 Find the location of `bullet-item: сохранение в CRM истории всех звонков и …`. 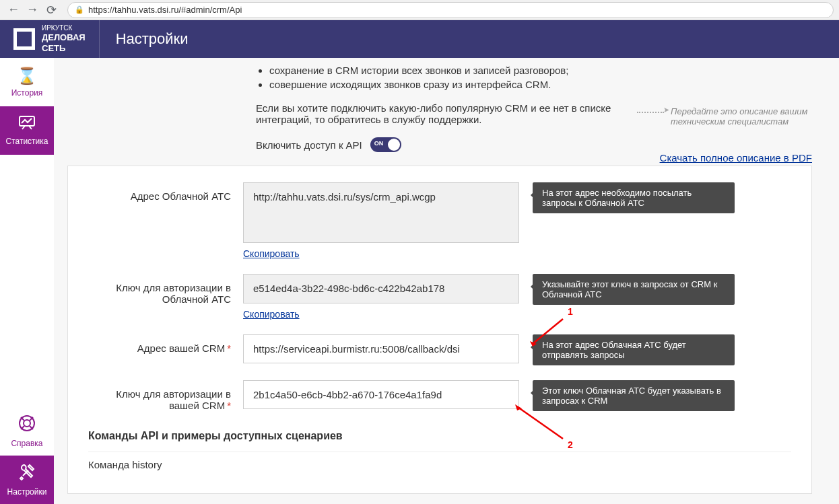

bullet-item: сохранение в CRM истории всех звонков и … is located at coordinates (541, 70).